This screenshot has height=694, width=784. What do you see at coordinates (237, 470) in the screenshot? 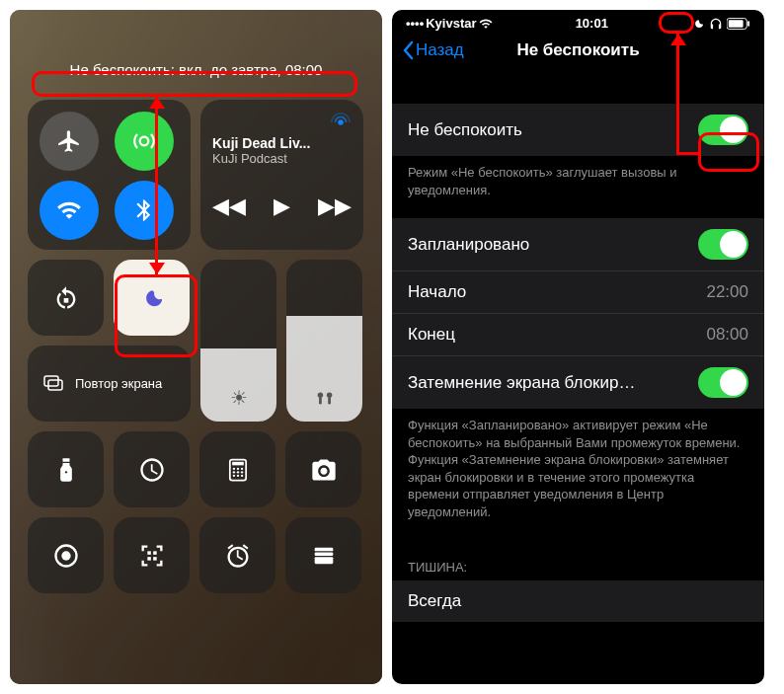
I see `calculator-button` at bounding box center [237, 470].